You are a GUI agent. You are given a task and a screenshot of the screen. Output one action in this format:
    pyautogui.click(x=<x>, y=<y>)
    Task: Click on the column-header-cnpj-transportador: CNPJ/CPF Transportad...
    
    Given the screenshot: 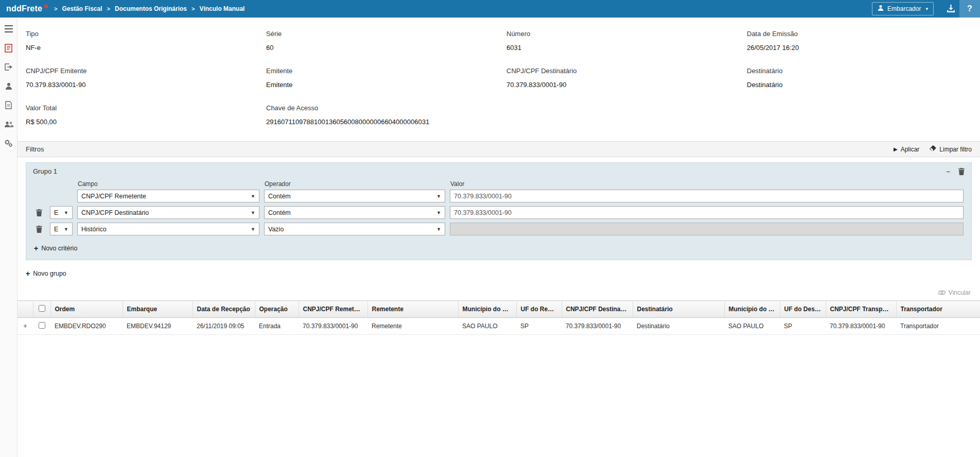 What is the action you would take?
    pyautogui.click(x=861, y=309)
    